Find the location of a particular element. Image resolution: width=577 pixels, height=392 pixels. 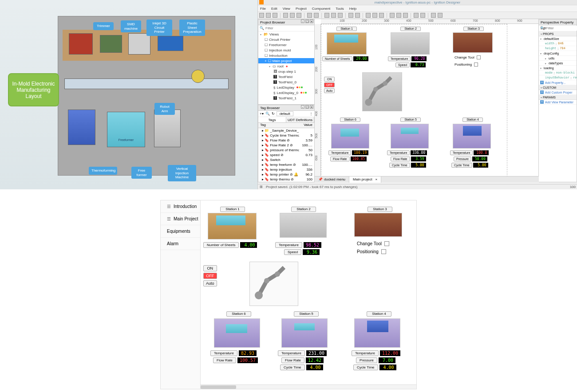

tree-circuit-printer: ☐Circuit Printer is located at coordinates (286, 39).